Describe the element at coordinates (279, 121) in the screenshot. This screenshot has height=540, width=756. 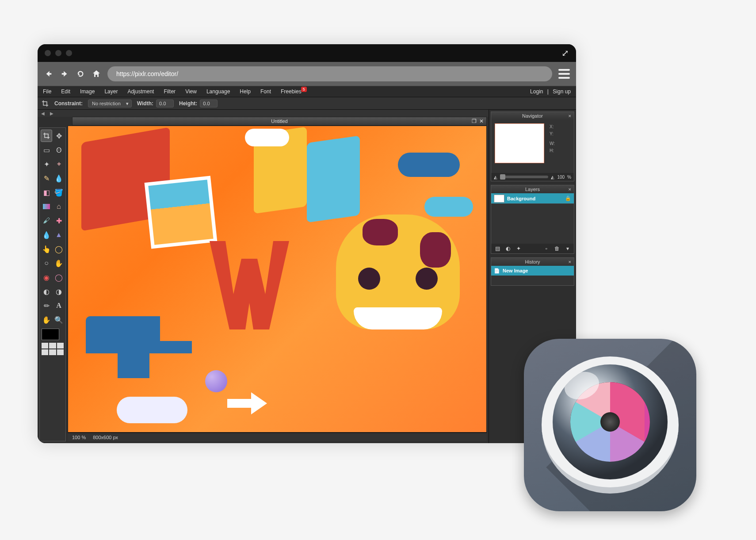
I see `document-title: Untitled` at that location.